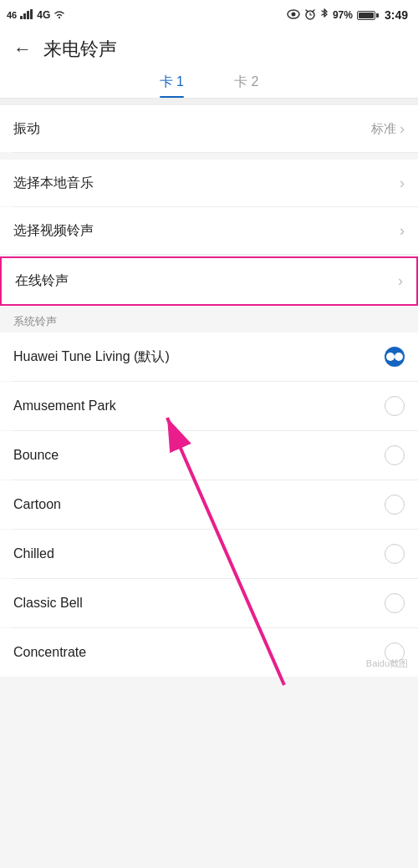  Describe the element at coordinates (27, 129) in the screenshot. I see `vibrate-label: 振动` at that location.